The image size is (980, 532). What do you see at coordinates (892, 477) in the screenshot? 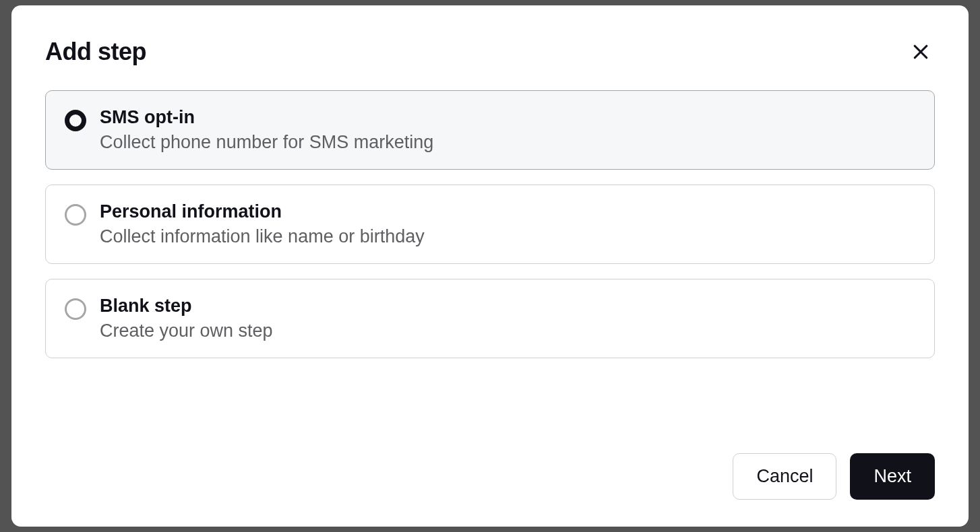
I see `next-button: Next` at bounding box center [892, 477].